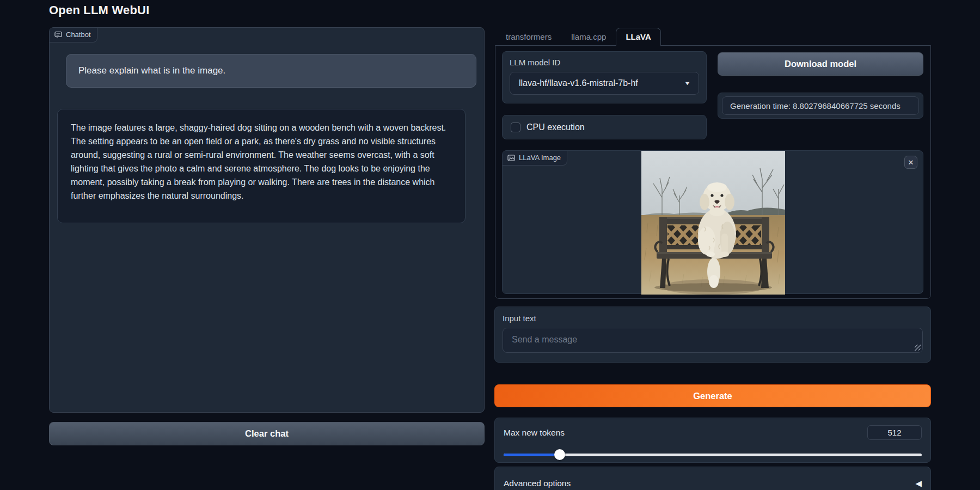 The width and height of the screenshot is (980, 490). What do you see at coordinates (713, 334) in the screenshot?
I see `input-text-group: Input text` at bounding box center [713, 334].